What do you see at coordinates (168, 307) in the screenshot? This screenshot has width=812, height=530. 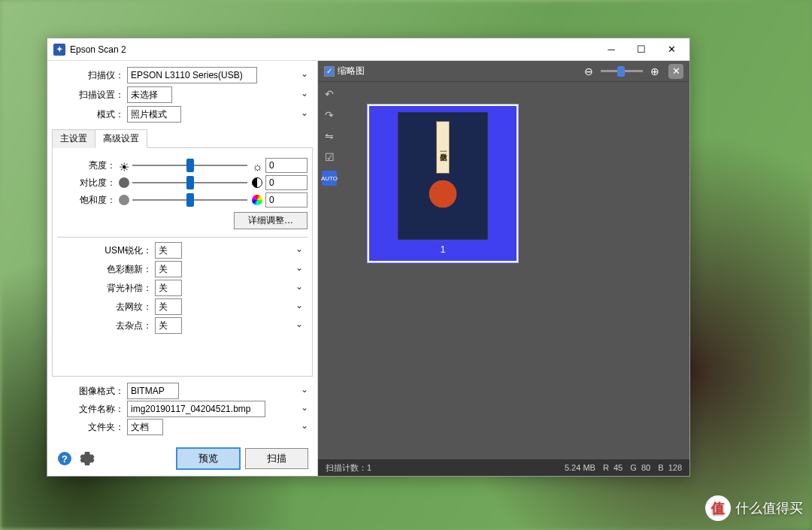 I see `descreen-select: 关` at bounding box center [168, 307].